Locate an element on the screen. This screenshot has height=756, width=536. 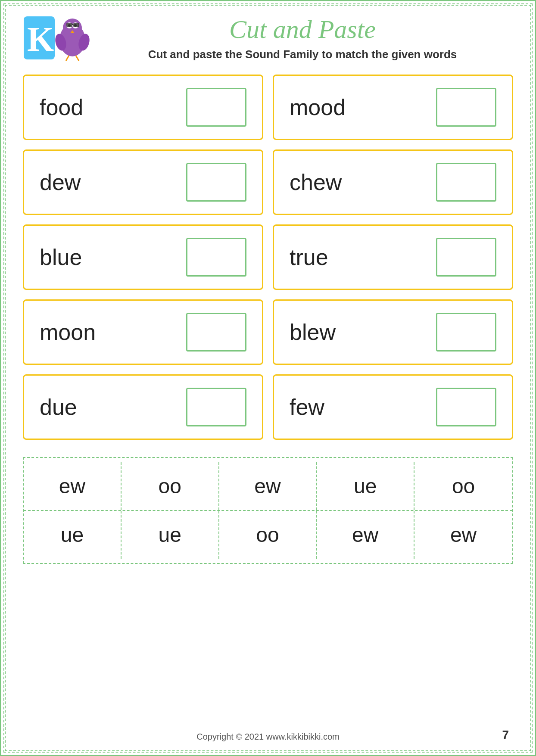
paste-box-dew is located at coordinates (216, 182).